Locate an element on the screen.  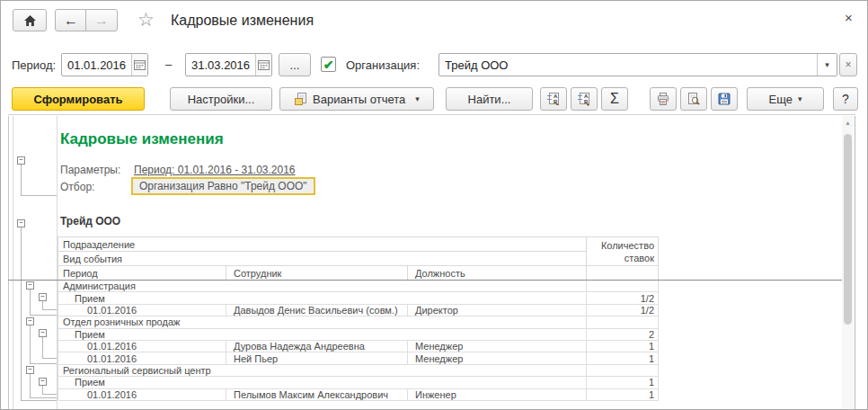
report-variants-icon is located at coordinates (301, 99).